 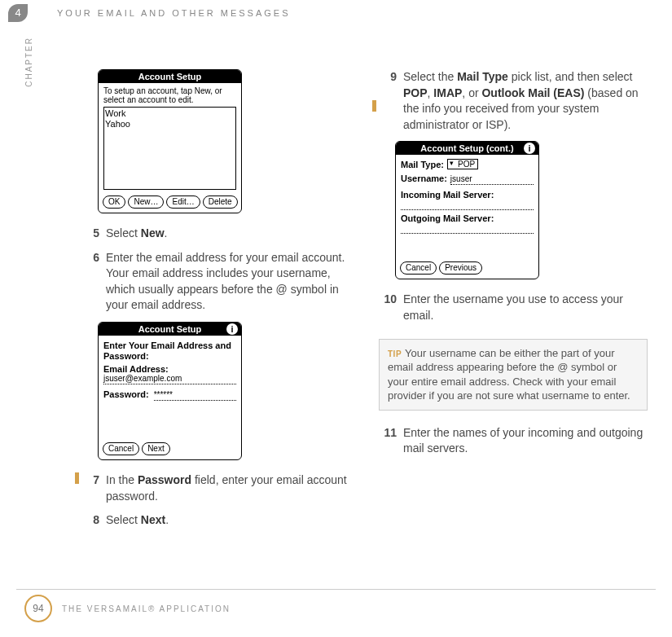 I want to click on page-number: 94, so click(x=38, y=608).